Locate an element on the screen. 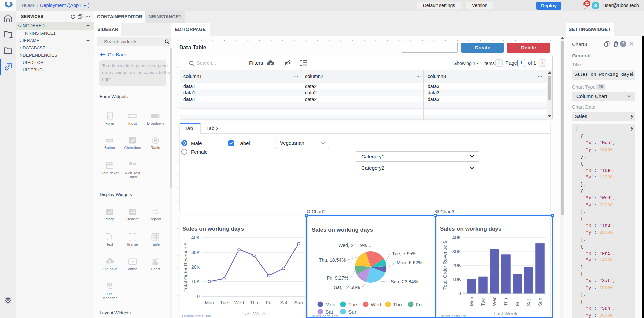 The height and width of the screenshot is (318, 644). svg-text: Tue is located at coordinates (224, 303).